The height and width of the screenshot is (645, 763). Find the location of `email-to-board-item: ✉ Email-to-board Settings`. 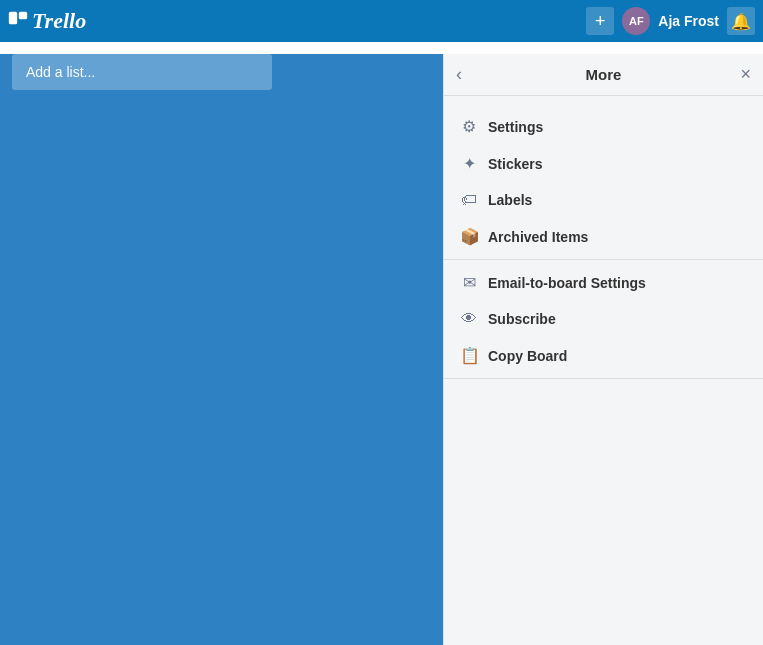

email-to-board-item: ✉ Email-to-board Settings is located at coordinates (604, 282).